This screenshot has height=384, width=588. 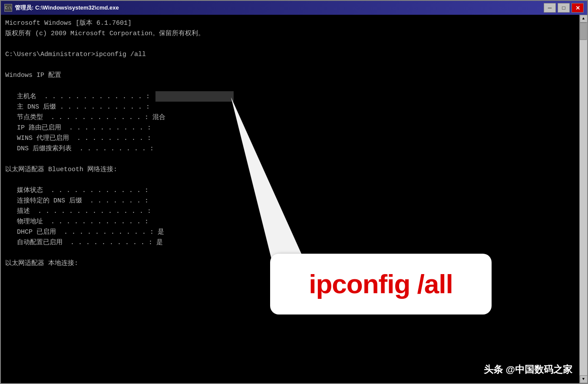 What do you see at coordinates (290, 243) in the screenshot?
I see `terminal-line-22: 自动配置已启用 . . . . . . . . . . : 是` at bounding box center [290, 243].